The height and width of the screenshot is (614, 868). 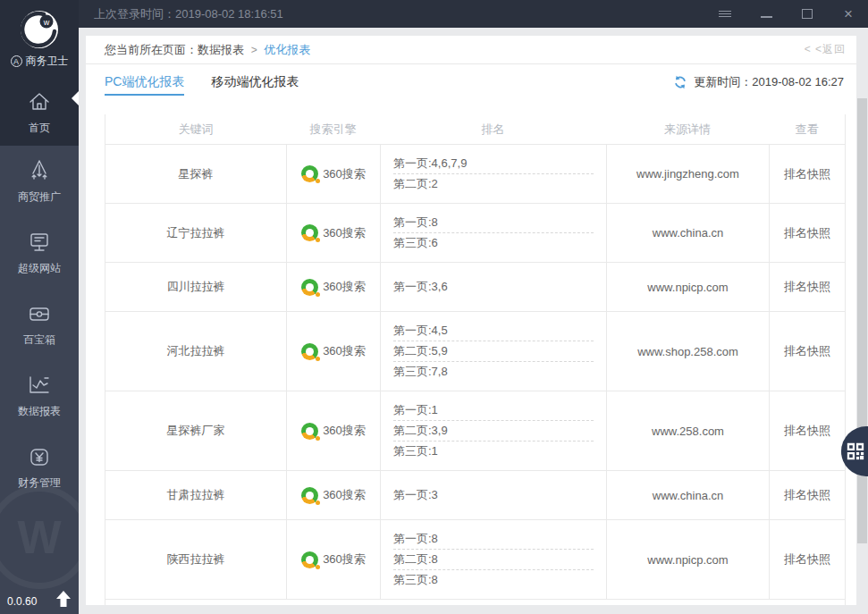 I want to click on tab-pc-report: PC端优化报表, so click(x=145, y=82).